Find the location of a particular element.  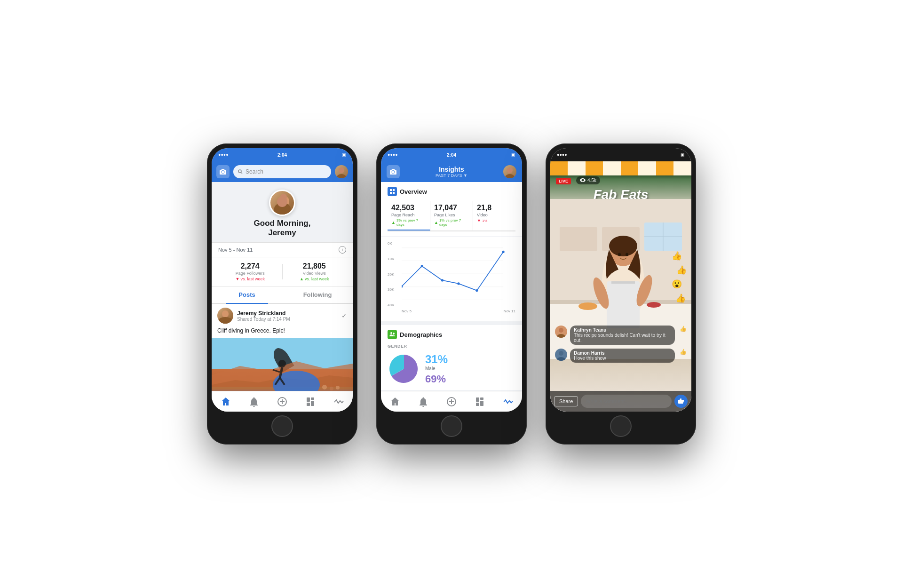

videoviews-stat: 21,805 Video Views ▲vs. last week is located at coordinates (315, 272).